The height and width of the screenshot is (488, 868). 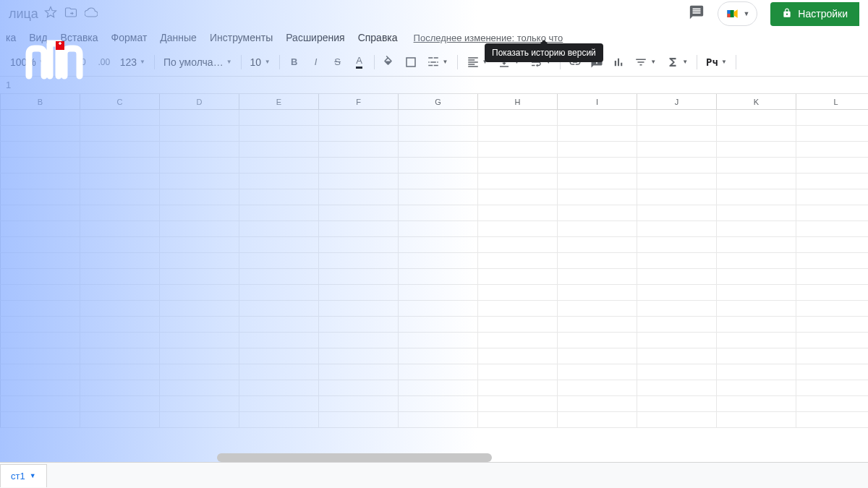 What do you see at coordinates (338, 62) in the screenshot?
I see `strikethrough-button: S` at bounding box center [338, 62].